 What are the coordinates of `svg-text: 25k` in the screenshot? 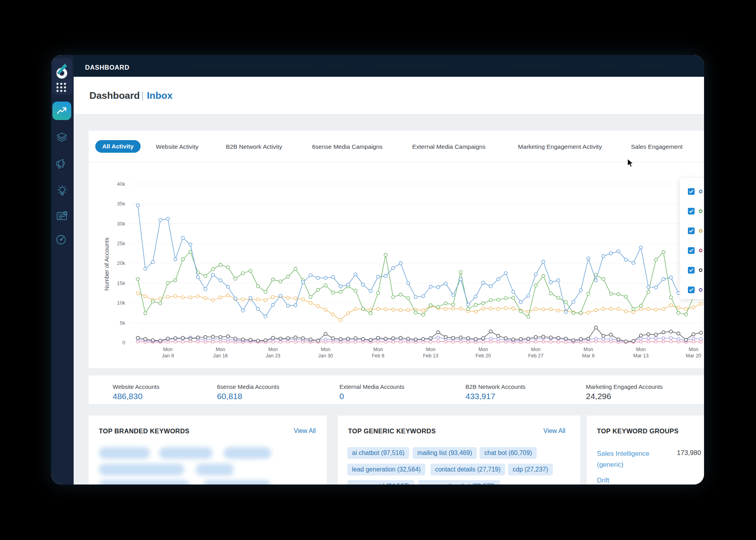 It's located at (121, 243).